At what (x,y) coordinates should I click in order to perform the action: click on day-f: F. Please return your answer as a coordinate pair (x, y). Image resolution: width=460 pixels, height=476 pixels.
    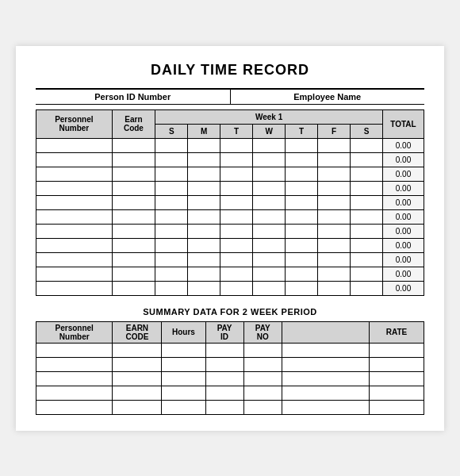
    Looking at the image, I should click on (335, 131).